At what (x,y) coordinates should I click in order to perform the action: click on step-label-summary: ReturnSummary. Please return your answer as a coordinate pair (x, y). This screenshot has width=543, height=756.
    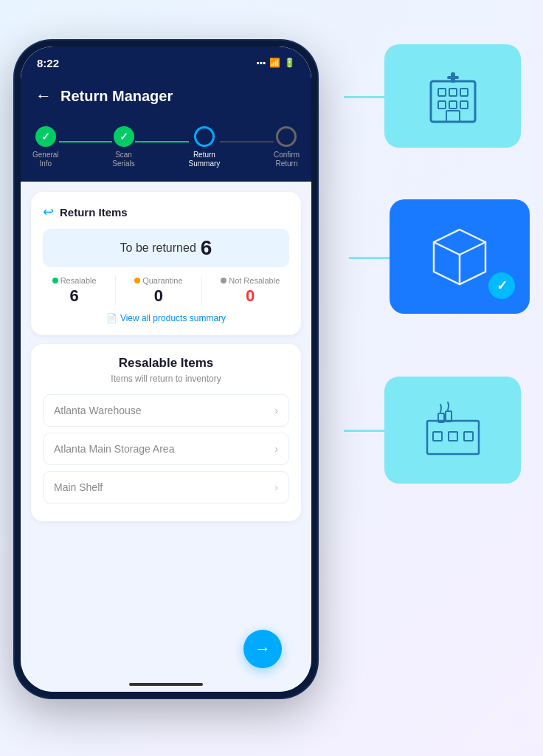
    Looking at the image, I should click on (205, 159).